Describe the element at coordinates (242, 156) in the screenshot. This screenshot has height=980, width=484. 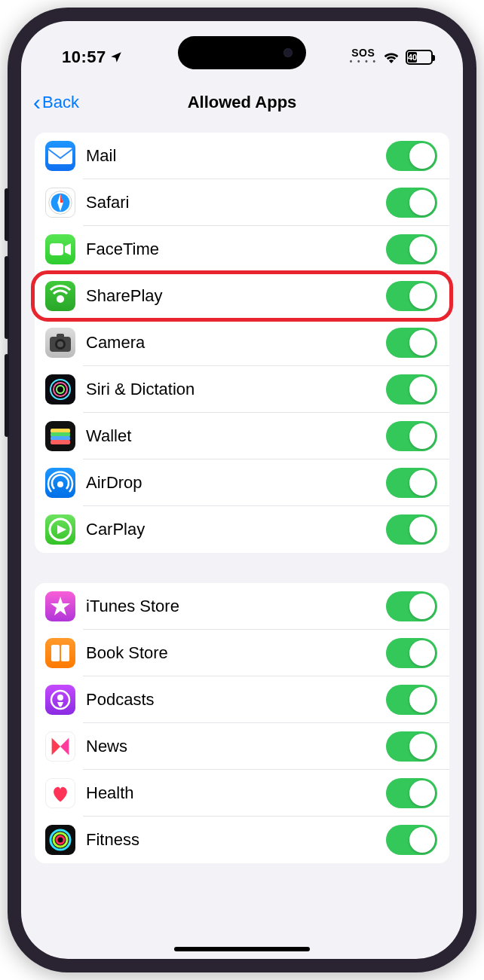
I see `row-mail: Mail` at that location.